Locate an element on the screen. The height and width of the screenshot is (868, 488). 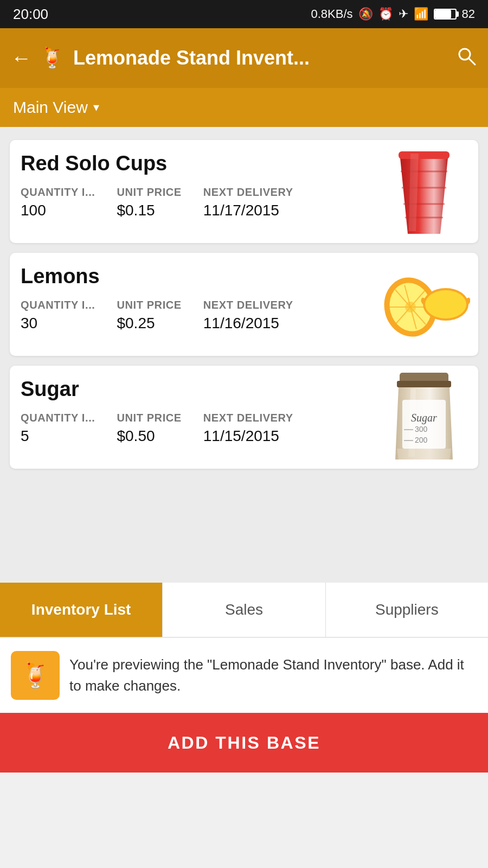
unit-price-item: UNIT PRICE $0.25 is located at coordinates (149, 316).